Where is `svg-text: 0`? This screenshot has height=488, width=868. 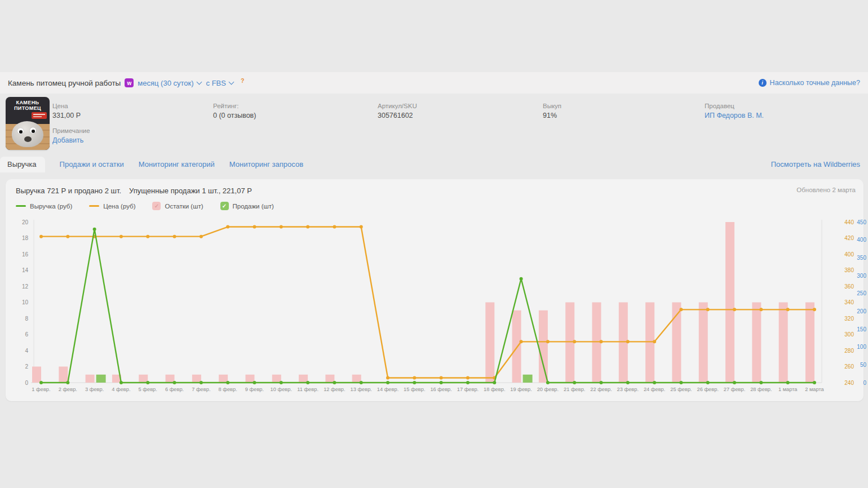 svg-text: 0 is located at coordinates (865, 383).